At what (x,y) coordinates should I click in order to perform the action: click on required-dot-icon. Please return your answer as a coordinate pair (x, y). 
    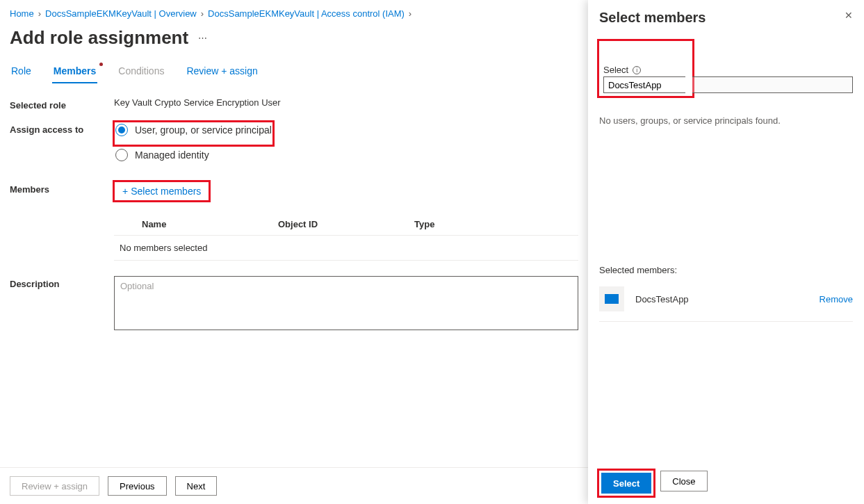
    Looking at the image, I should click on (101, 64).